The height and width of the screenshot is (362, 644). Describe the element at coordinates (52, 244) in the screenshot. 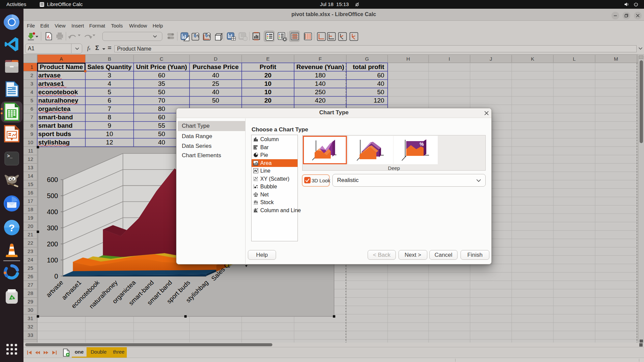

I see `svg-text: 200` at that location.